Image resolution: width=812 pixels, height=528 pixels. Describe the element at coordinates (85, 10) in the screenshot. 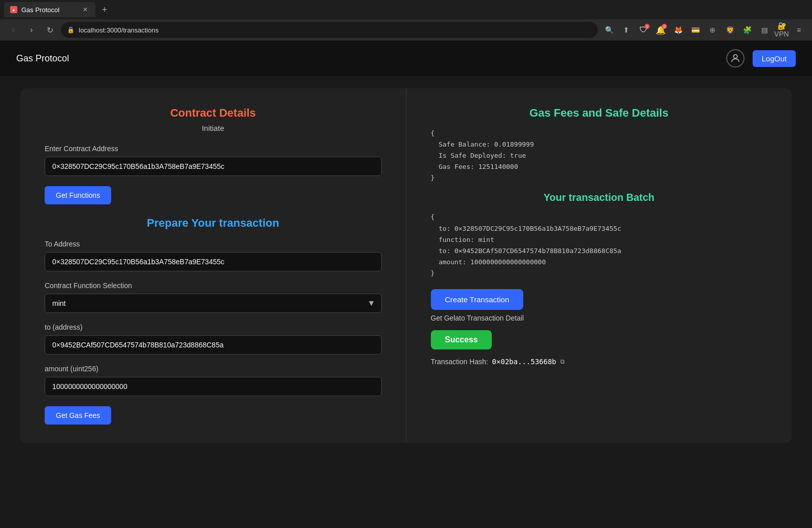

I see `tab-close-btn: ✕` at that location.